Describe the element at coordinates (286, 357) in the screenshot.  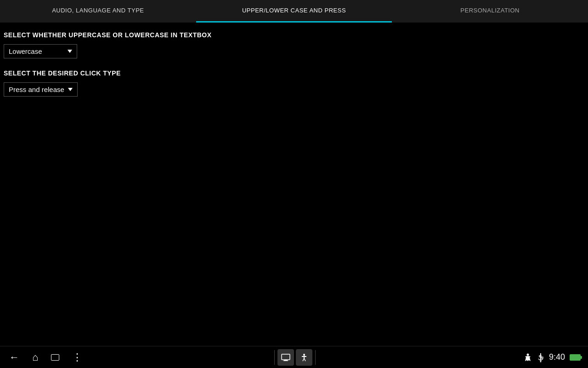
I see `screen-icon` at that location.